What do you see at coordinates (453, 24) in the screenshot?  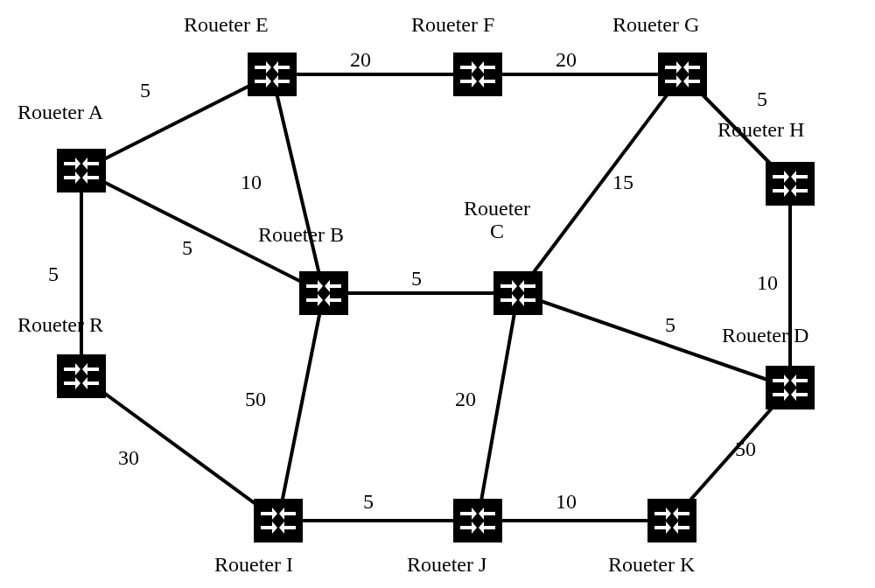 I see `router-label-F: Roueter F` at bounding box center [453, 24].